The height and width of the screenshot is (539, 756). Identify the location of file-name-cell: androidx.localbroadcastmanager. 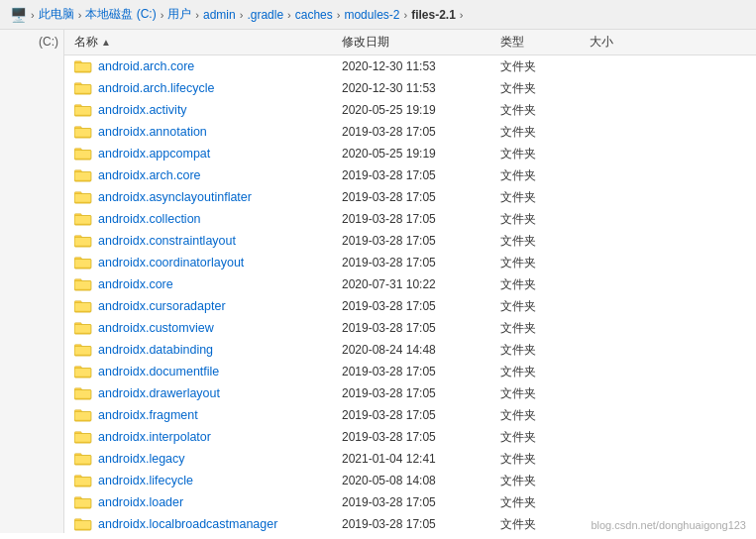
(203, 524).